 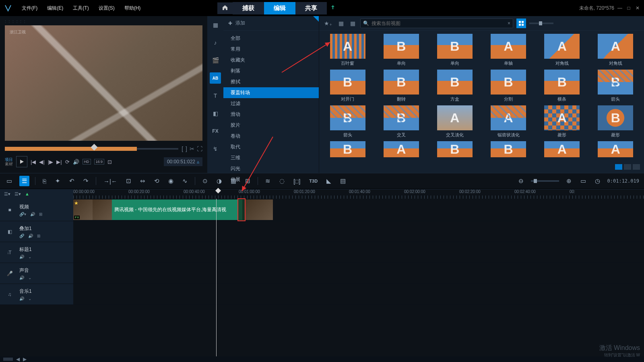 What do you see at coordinates (192, 149) in the screenshot?
I see `split-icon: ✂` at bounding box center [192, 149].